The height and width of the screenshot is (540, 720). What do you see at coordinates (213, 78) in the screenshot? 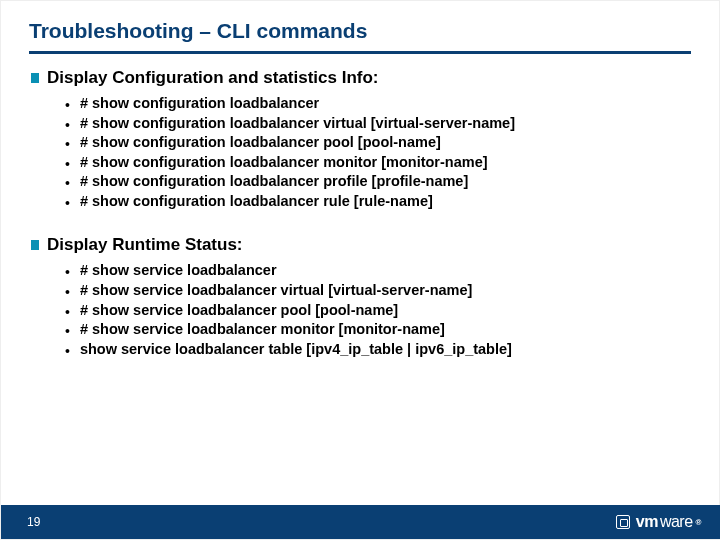
I see `section-title: Display Configuration and statistics Inf…` at bounding box center [213, 78].